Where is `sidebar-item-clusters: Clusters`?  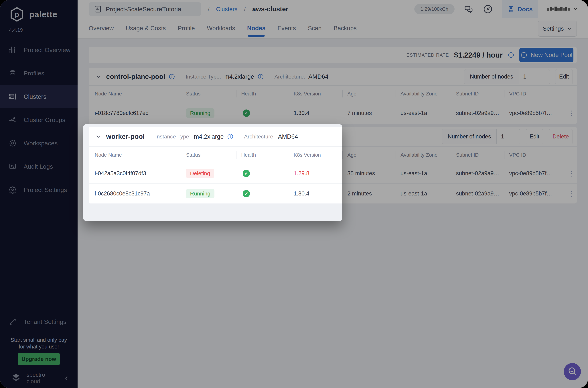 sidebar-item-clusters: Clusters is located at coordinates (39, 97).